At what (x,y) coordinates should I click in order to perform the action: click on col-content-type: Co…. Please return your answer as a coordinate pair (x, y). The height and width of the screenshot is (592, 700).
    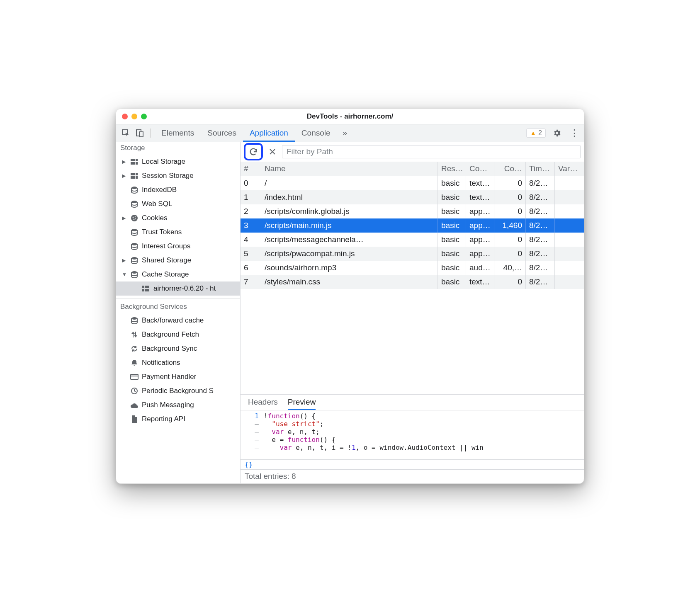
    Looking at the image, I should click on (480, 169).